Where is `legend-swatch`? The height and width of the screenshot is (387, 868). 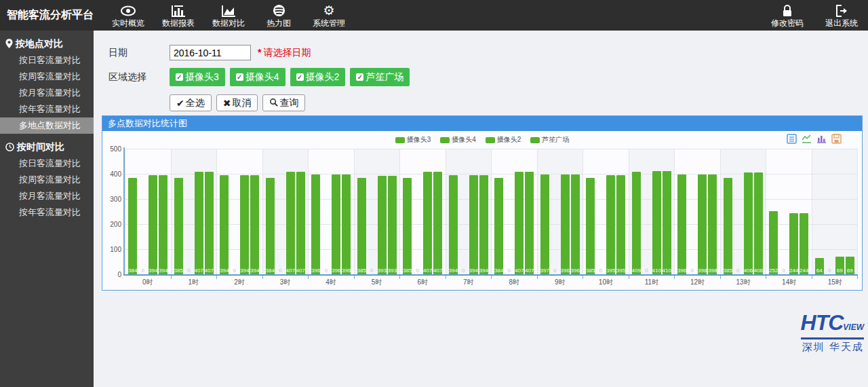
legend-swatch is located at coordinates (400, 140).